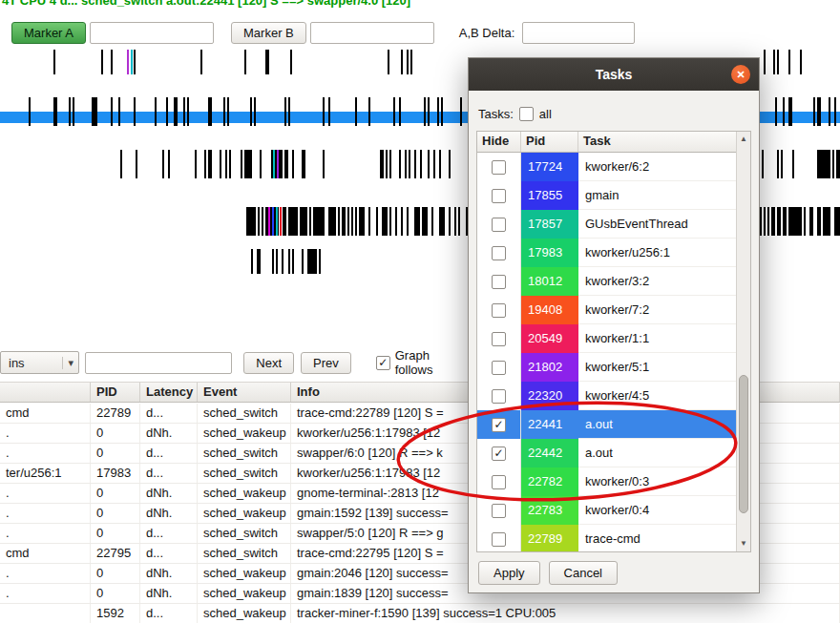 The image size is (840, 623). I want to click on graph-follows-checkbox: ✓, so click(384, 363).